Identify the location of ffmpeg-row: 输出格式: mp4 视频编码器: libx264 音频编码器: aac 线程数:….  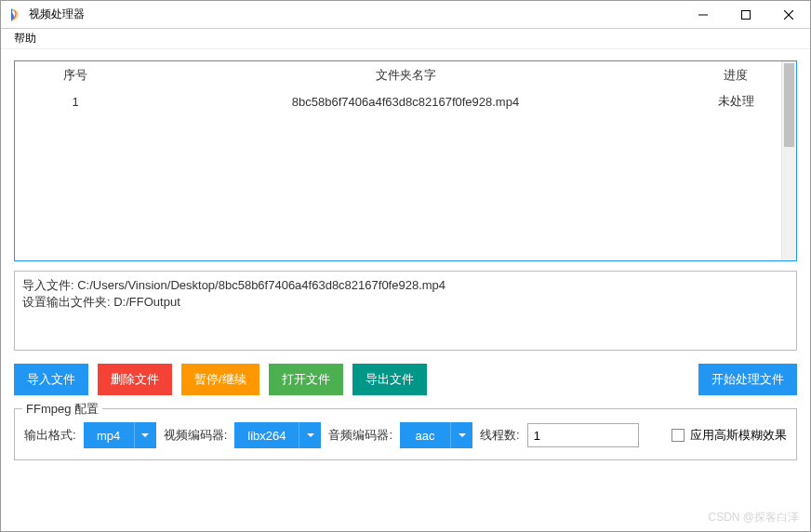
(406, 435).